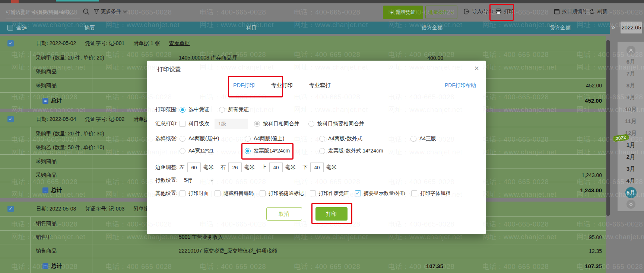 This screenshot has width=644, height=273. I want to click on radio-paper-invoice-amount-14x24: 发票版-数外式 14*24cm, so click(365, 151).